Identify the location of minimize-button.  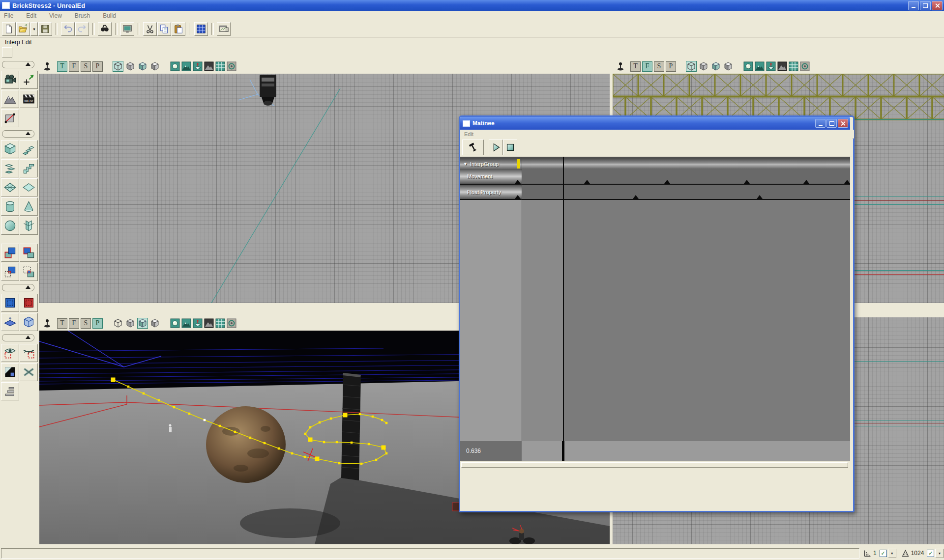
(914, 6).